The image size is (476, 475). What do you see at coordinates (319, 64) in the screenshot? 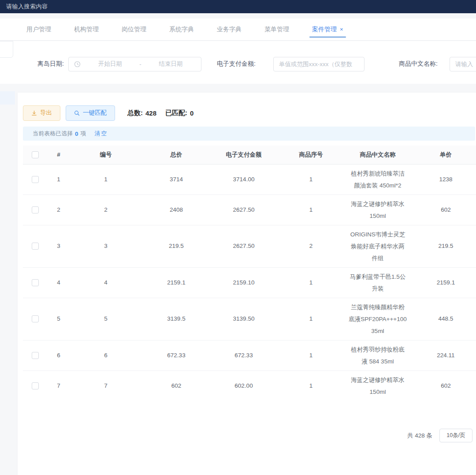
I see `epay-amount-field-box` at bounding box center [319, 64].